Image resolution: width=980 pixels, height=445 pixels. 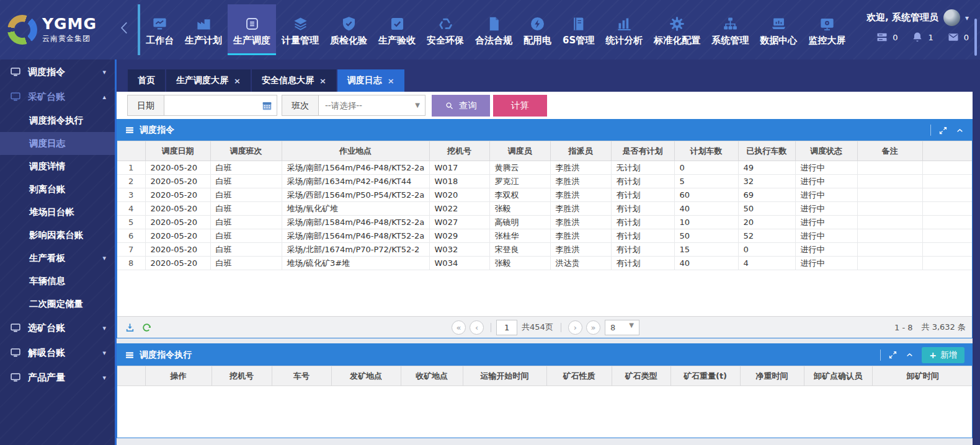 What do you see at coordinates (778, 30) in the screenshot?
I see `nav-item-datacenter: 数据中心` at bounding box center [778, 30].